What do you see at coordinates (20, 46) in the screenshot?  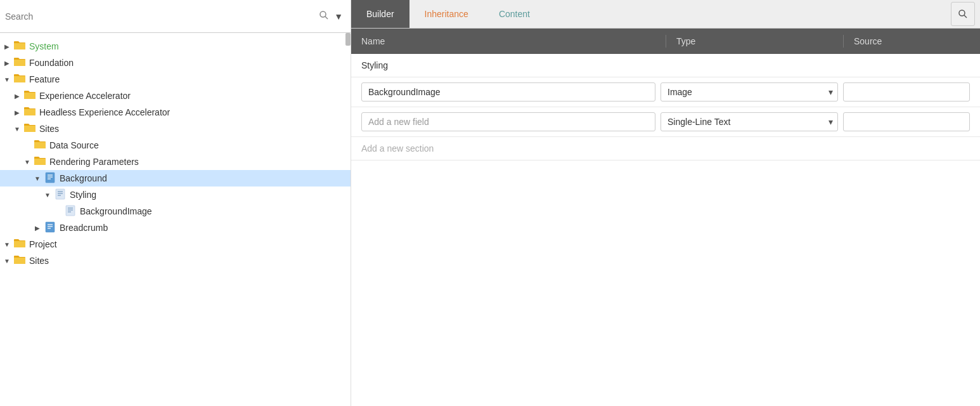 I see `icon-system` at bounding box center [20, 46].